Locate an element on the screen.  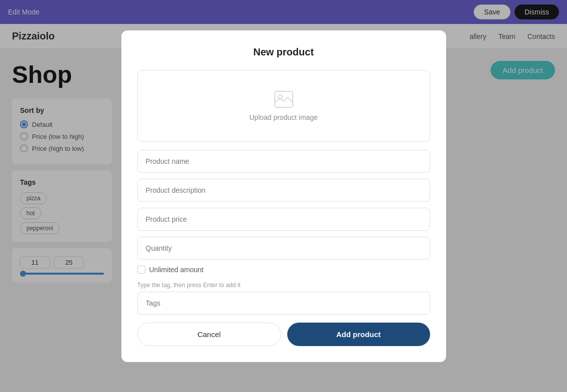
quantity-input is located at coordinates (284, 248).